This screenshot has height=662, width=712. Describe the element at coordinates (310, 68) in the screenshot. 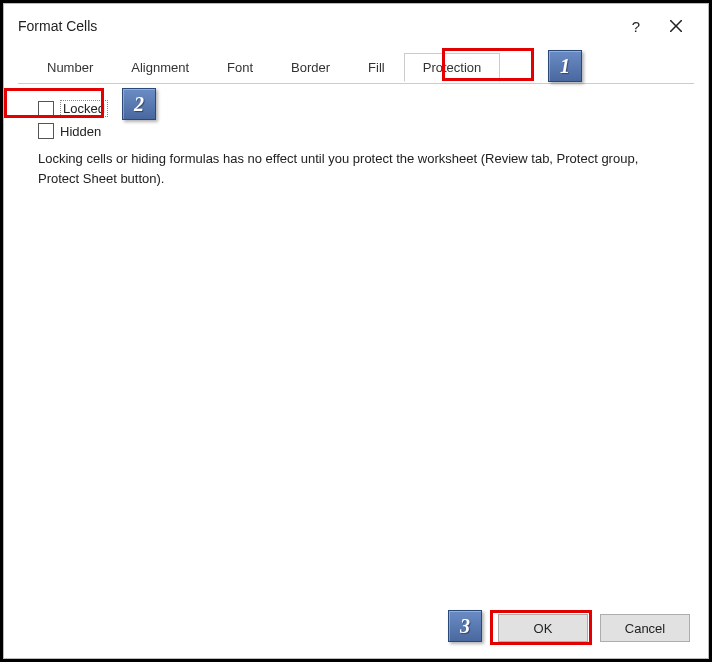

I see `tab-border: Border` at that location.